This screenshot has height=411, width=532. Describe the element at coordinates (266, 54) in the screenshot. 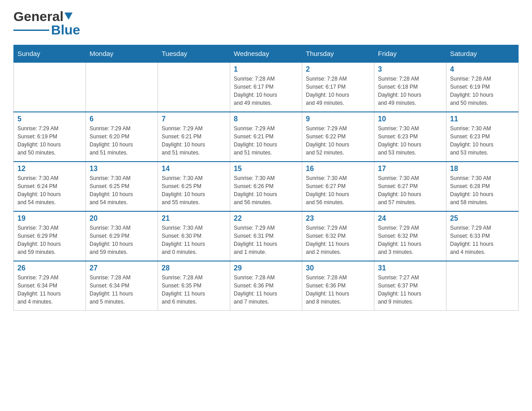

I see `days-of-week-row: SundayMondayTuesdayWednesdayThursdayFrid…` at that location.